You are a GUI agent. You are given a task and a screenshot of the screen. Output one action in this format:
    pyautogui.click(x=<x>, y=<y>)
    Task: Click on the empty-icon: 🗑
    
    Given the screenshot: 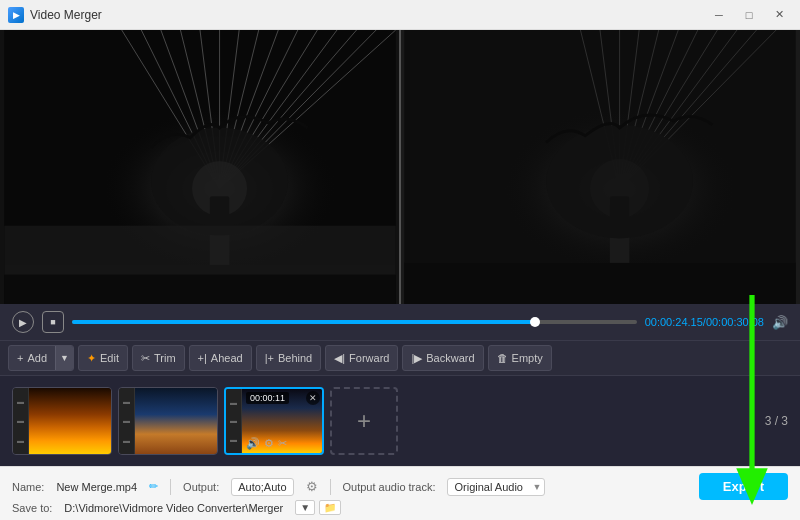 What is the action you would take?
    pyautogui.click(x=502, y=358)
    